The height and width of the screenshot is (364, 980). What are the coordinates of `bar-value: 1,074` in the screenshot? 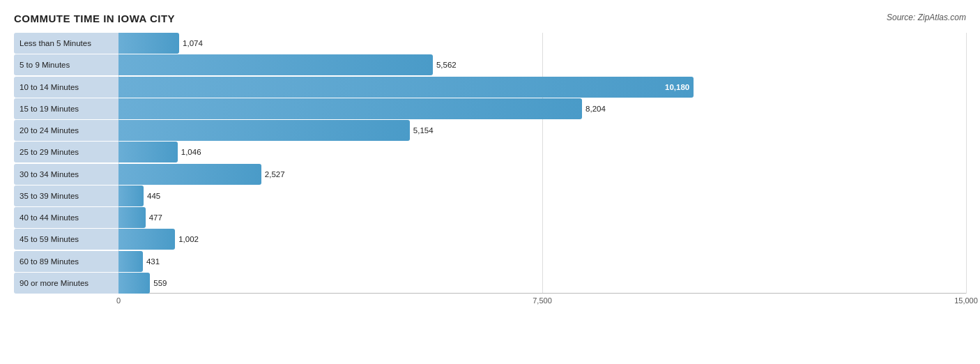 It's located at (192, 43).